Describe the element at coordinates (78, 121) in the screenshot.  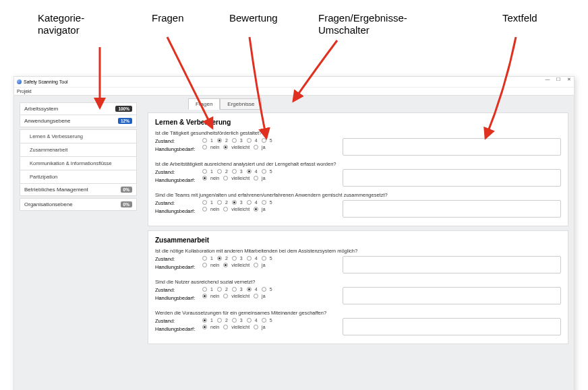
I see `sidebar-item-anwendungsebene: Anwendungsebene 12%` at that location.